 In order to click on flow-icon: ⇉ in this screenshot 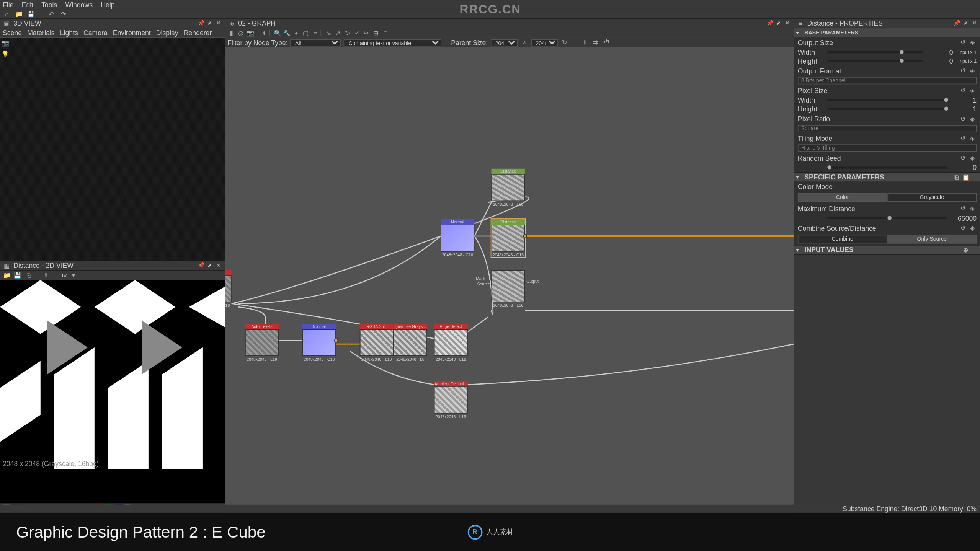, I will do `click(596, 42)`.